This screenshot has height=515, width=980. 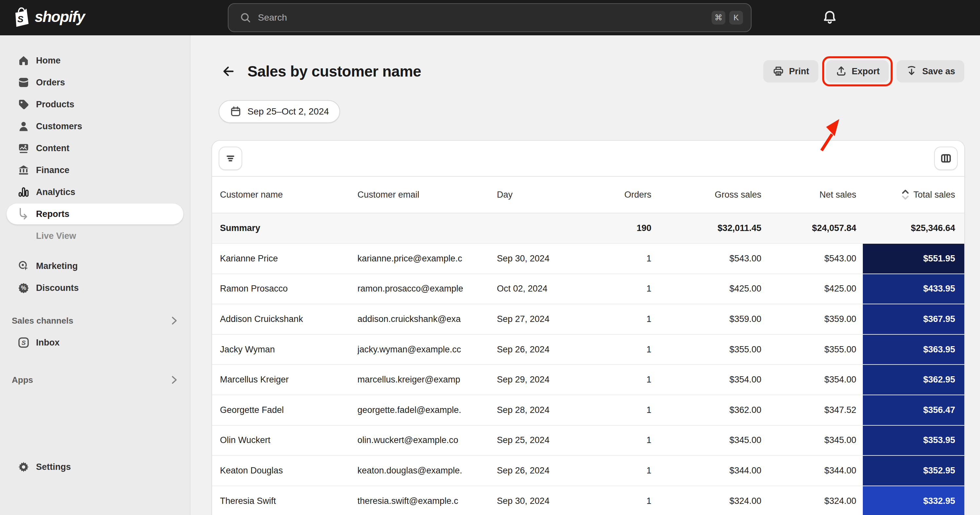 What do you see at coordinates (427, 195) in the screenshot?
I see `column-header-customer-email: Customer email` at bounding box center [427, 195].